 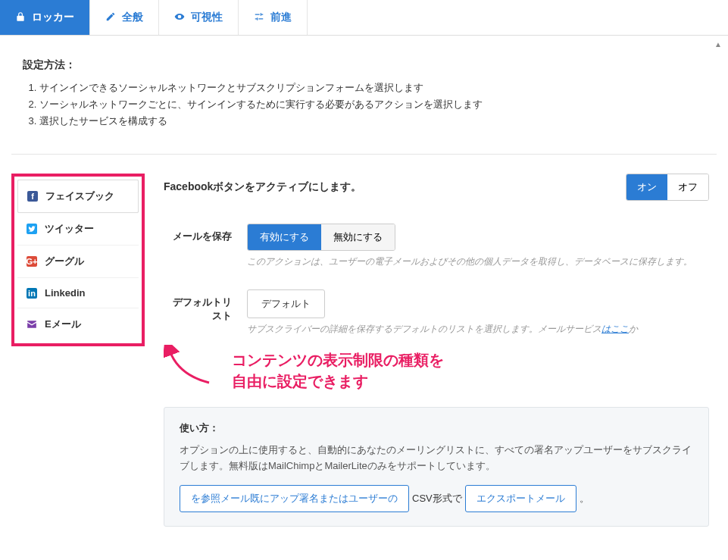 I want to click on save-email-help: このアクションは、ユーザーの電子メールおよびその他の個人データを取得し、データベ…, so click(x=478, y=262).